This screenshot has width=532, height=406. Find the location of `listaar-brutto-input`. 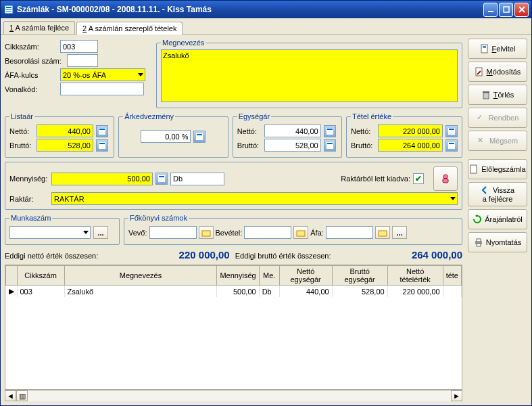

listaar-brutto-input is located at coordinates (65, 145).